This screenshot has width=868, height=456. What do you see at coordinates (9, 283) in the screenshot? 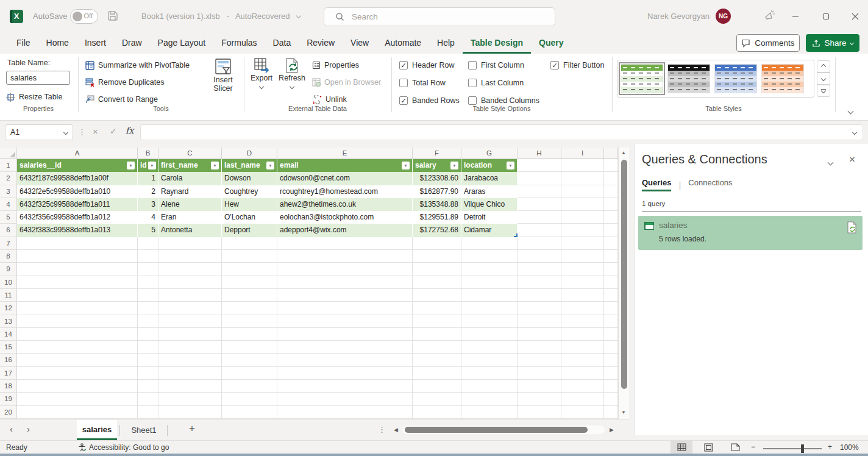
I see `row-header: 10` at bounding box center [9, 283].